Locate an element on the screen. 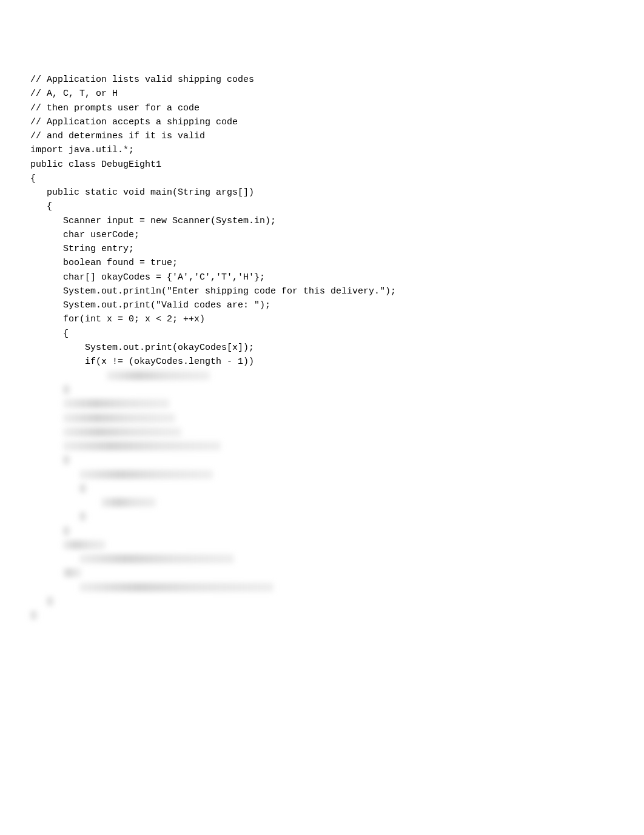 This screenshot has height=835, width=644. code-line: Scanner input = new Scanner(System.in); is located at coordinates (153, 221).